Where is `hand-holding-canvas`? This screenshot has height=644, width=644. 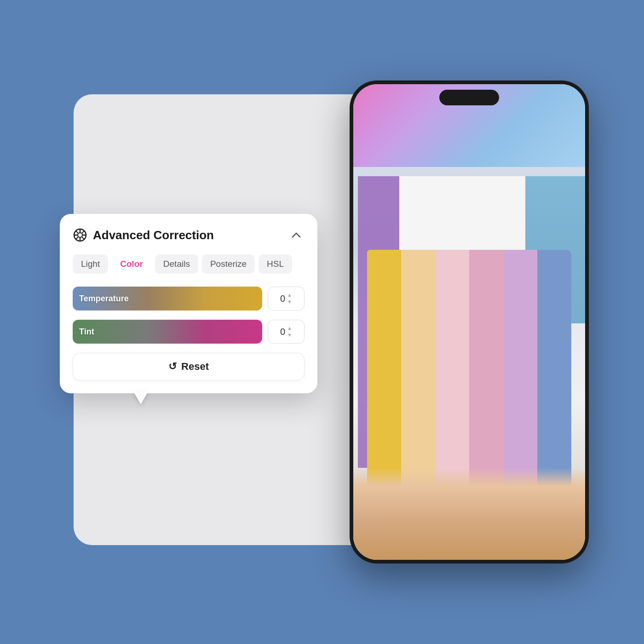
hand-holding-canvas is located at coordinates (469, 514).